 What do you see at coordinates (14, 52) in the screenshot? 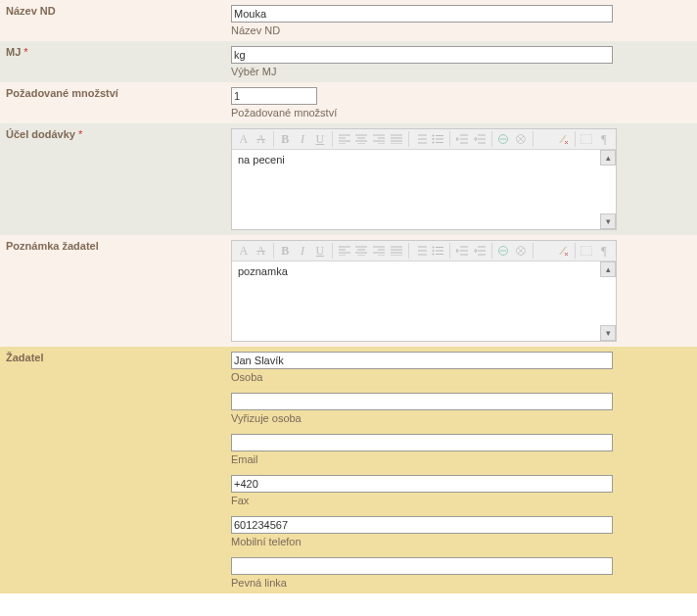
I see `label-mj: MJ` at bounding box center [14, 52].